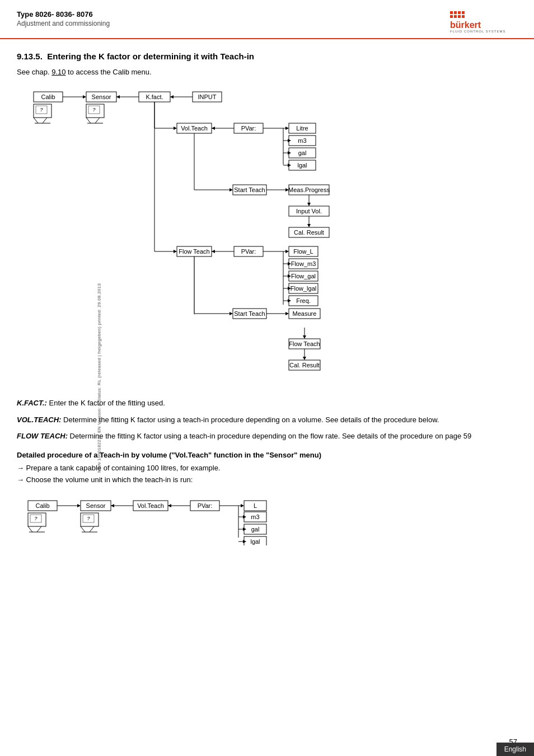 This screenshot has height=756, width=534. What do you see at coordinates (267, 468) in the screenshot?
I see `step-1: → Prepare a tank capable of containing 1…` at bounding box center [267, 468].